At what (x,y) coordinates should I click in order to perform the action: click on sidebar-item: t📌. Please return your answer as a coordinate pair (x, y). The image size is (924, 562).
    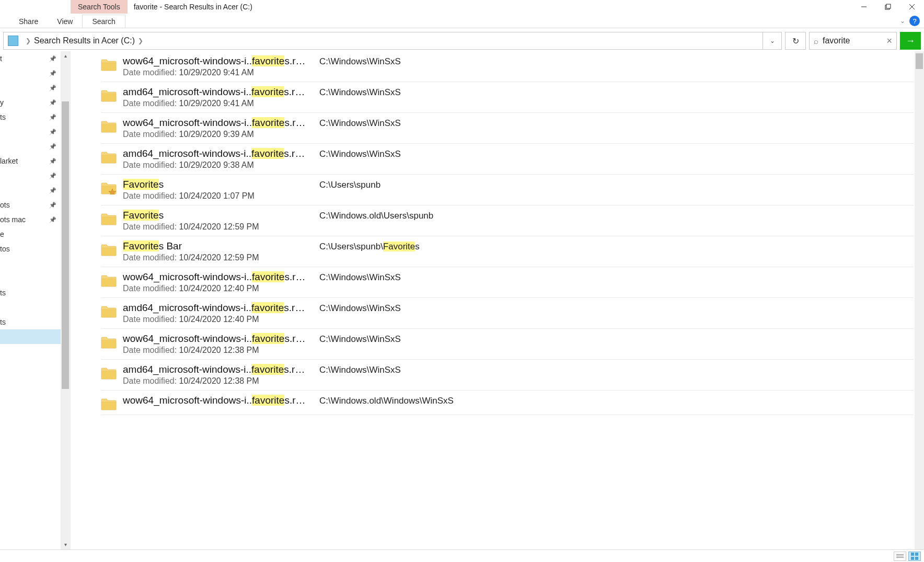
    Looking at the image, I should click on (30, 59).